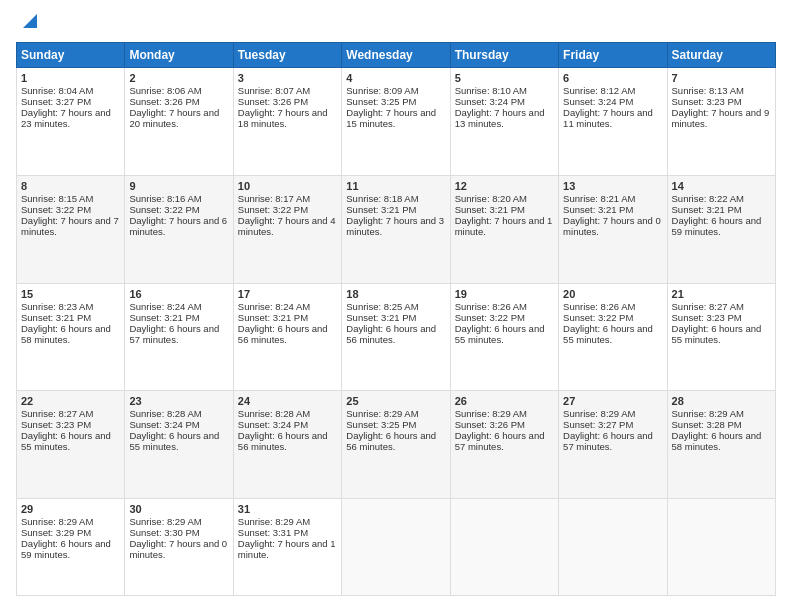  Describe the element at coordinates (287, 549) in the screenshot. I see `daylight: Daylight: 7 hours and 1 minute.` at that location.